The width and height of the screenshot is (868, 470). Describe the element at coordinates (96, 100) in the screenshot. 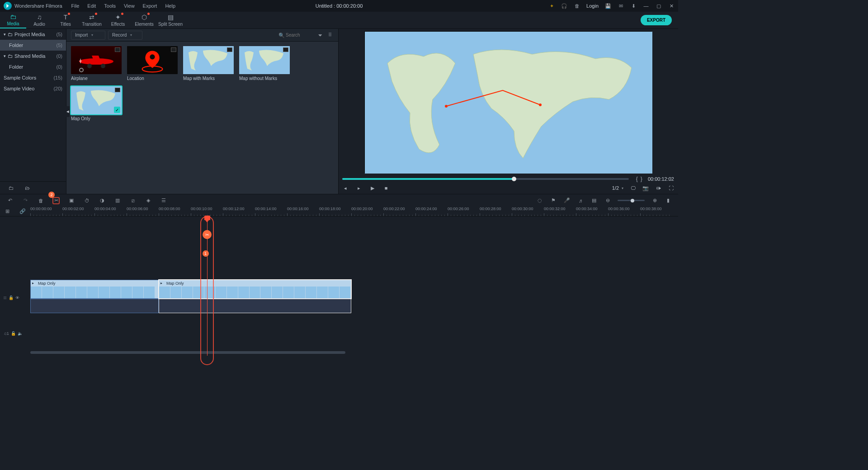

I see `media-thumb: ✓` at that location.